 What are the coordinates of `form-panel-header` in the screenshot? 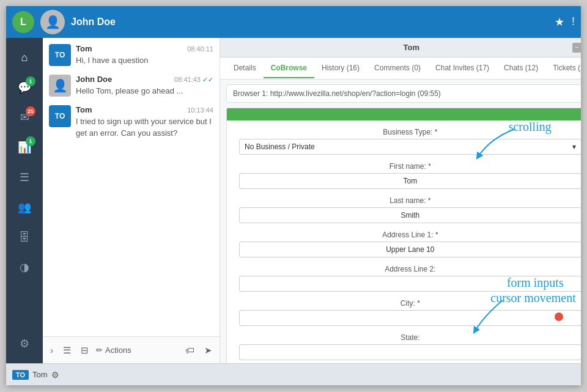 It's located at (404, 114).